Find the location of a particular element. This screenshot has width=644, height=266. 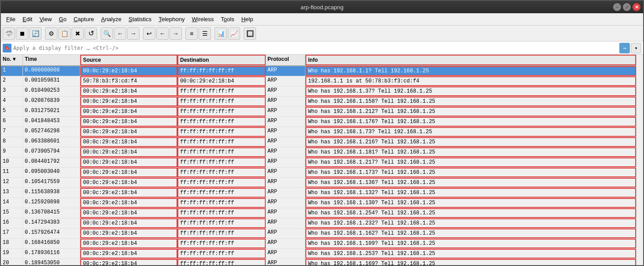

table-row: 2 0.001059831 50:78:b3:f3:cd:f4 00:0c:29… is located at coordinates (319, 81).